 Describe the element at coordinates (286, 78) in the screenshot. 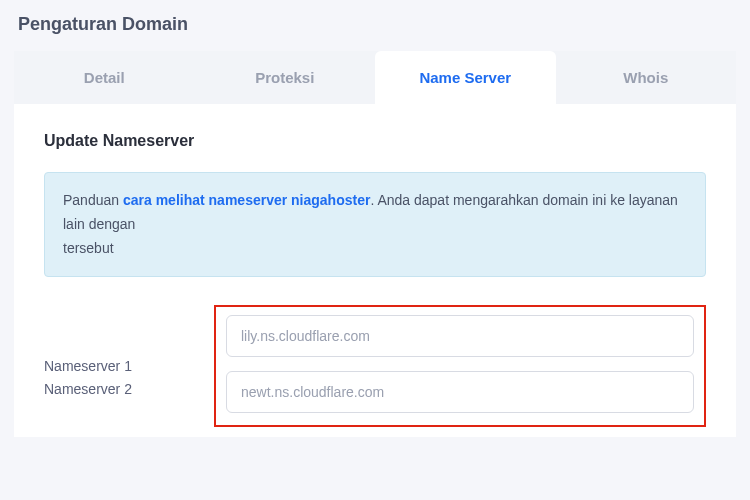

I see `tab-proteksi: Proteksi` at that location.